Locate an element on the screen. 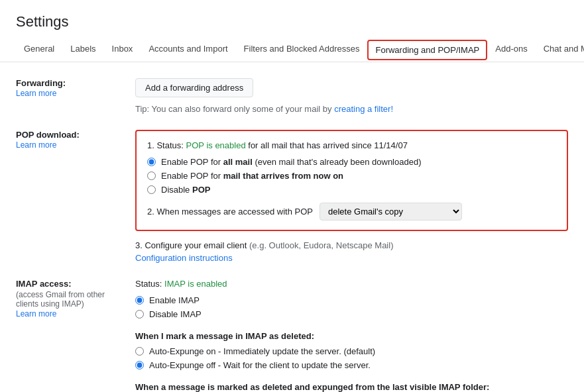  pop-option-all: Enable POP for all mail (even mail that'… is located at coordinates (351, 162).